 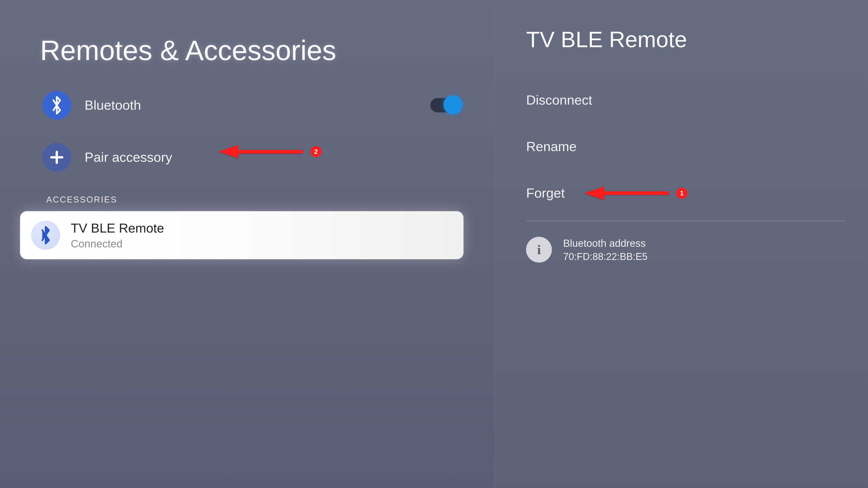 I want to click on forget-option: Forget 1, so click(x=681, y=193).